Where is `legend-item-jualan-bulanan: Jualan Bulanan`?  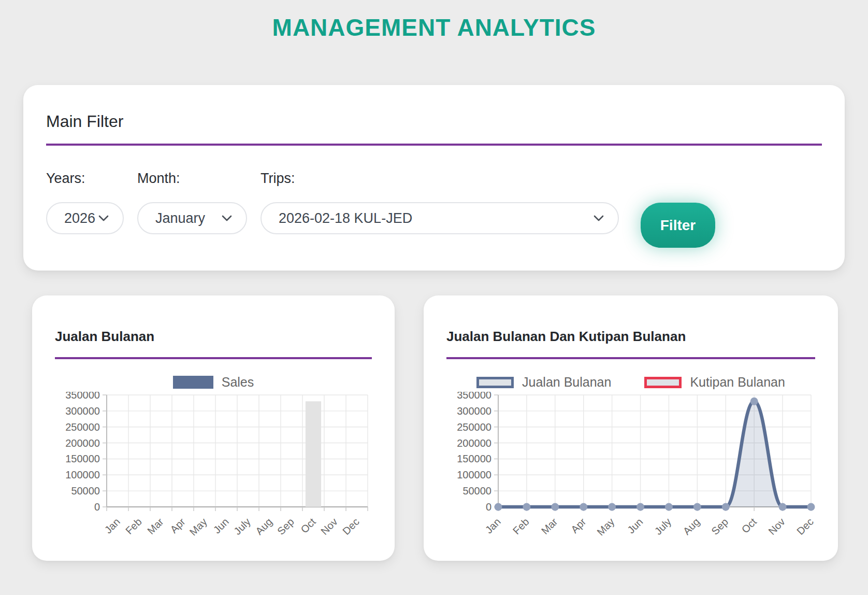
legend-item-jualan-bulanan: Jualan Bulanan is located at coordinates (544, 382).